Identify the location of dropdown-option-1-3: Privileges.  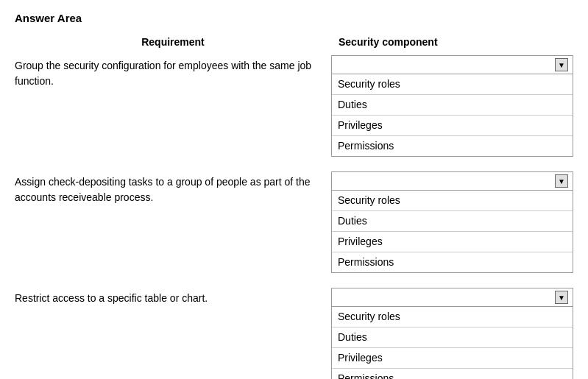
(452, 126).